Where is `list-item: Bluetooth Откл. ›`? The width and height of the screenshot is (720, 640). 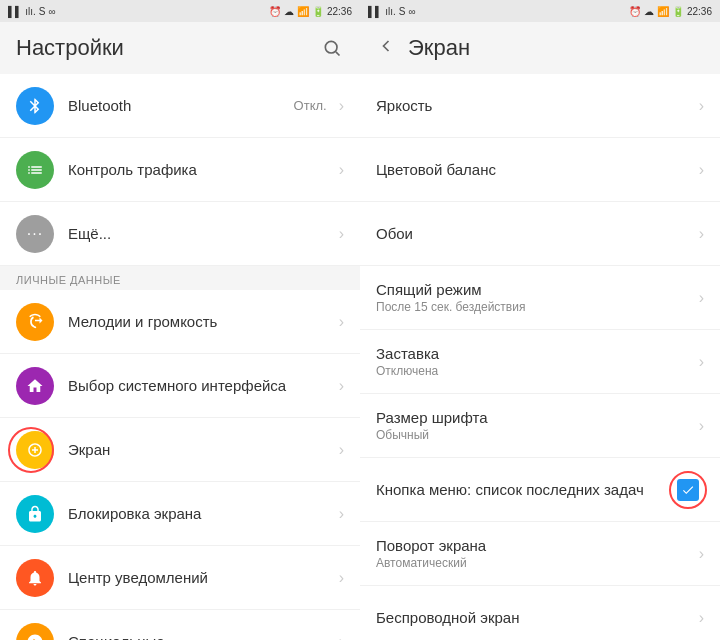
list-item: Bluetooth Откл. › is located at coordinates (180, 106).